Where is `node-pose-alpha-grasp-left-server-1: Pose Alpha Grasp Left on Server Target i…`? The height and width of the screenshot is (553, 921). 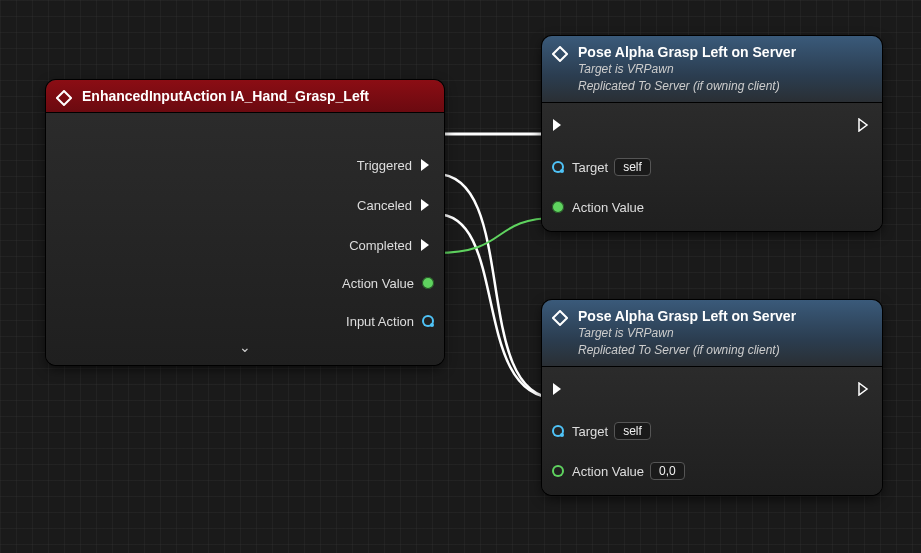
node-pose-alpha-grasp-left-server-1: Pose Alpha Grasp Left on Server Target i… is located at coordinates (712, 134).